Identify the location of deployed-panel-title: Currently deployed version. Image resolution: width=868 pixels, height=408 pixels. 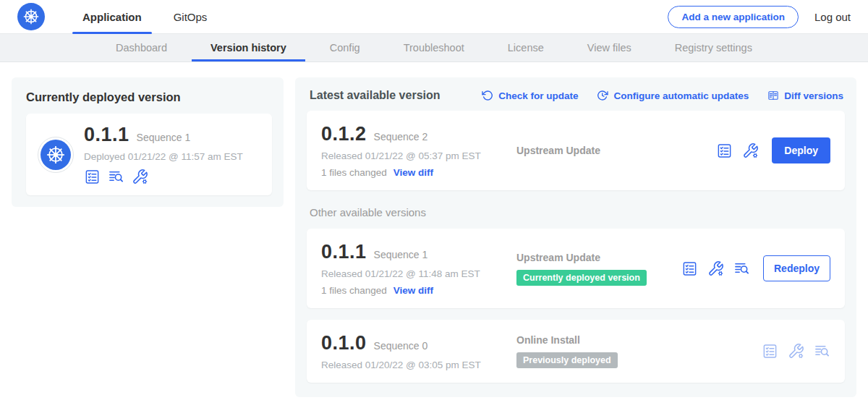
(149, 97).